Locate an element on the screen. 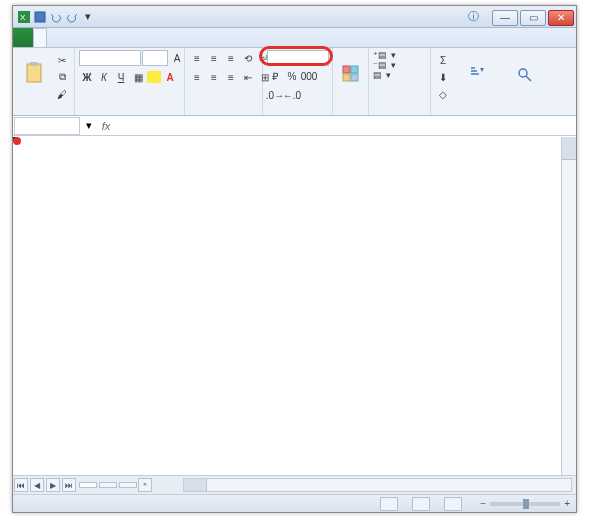 The image size is (600, 521). align-top-icon: ≡ is located at coordinates (197, 58).